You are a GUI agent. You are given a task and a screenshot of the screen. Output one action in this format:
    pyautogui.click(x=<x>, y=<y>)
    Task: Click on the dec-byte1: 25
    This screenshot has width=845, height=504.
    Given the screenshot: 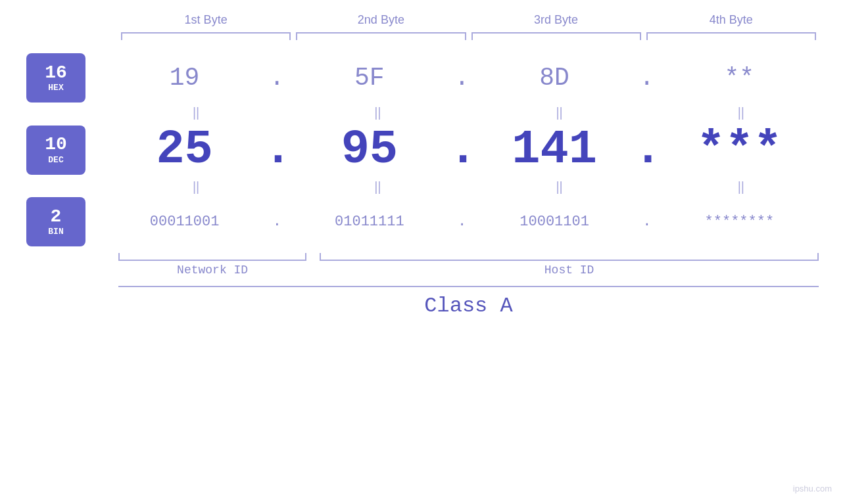 What is the action you would take?
    pyautogui.click(x=184, y=150)
    